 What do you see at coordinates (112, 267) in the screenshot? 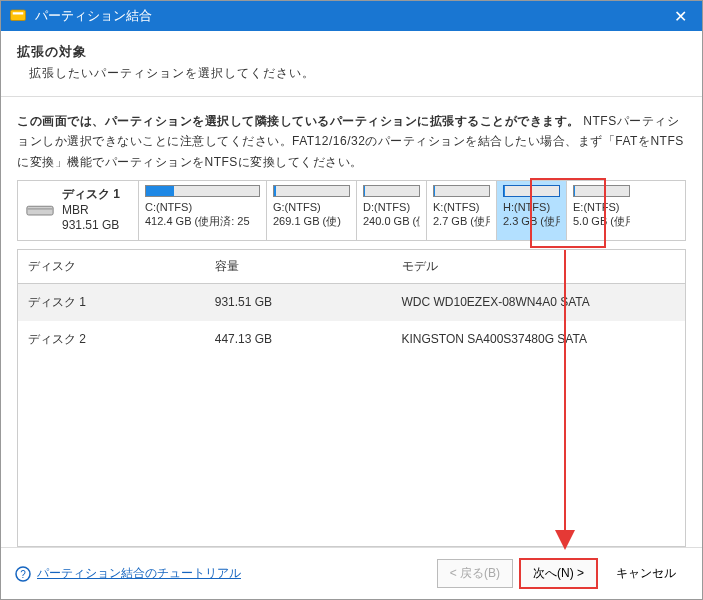
I see `th-disk: ディスク` at bounding box center [112, 267].